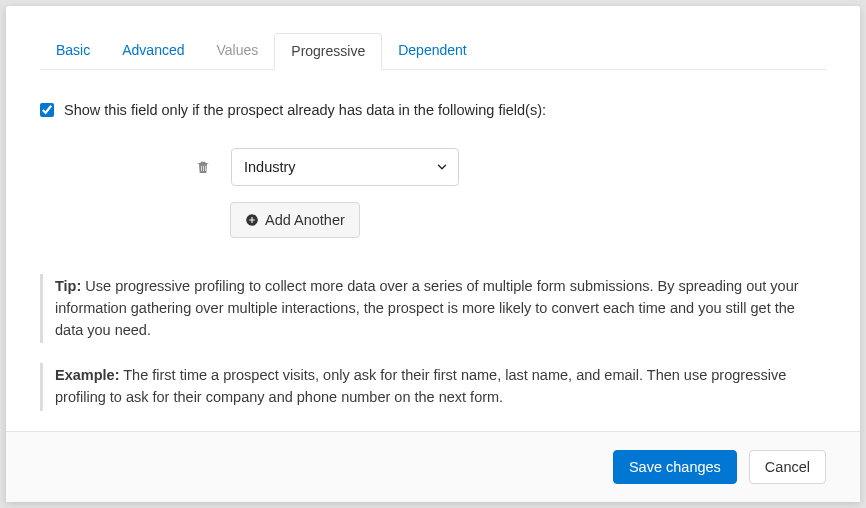 The height and width of the screenshot is (508, 866). I want to click on tab-values: Values, so click(238, 52).